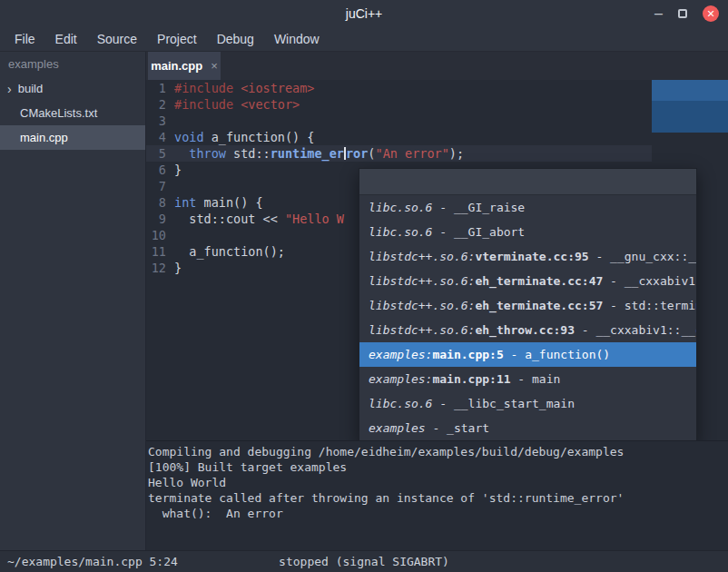 This screenshot has width=728, height=572. What do you see at coordinates (635, 330) in the screenshot?
I see `stack-item-symbol: - __cxxabiv1::__cxa_thro` at bounding box center [635, 330].